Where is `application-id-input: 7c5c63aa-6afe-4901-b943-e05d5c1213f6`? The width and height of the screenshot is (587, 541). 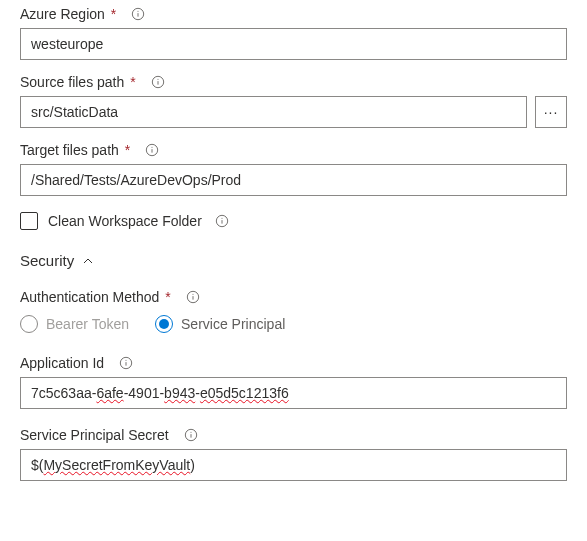 application-id-input: 7c5c63aa-6afe-4901-b943-e05d5c1213f6 is located at coordinates (294, 393).